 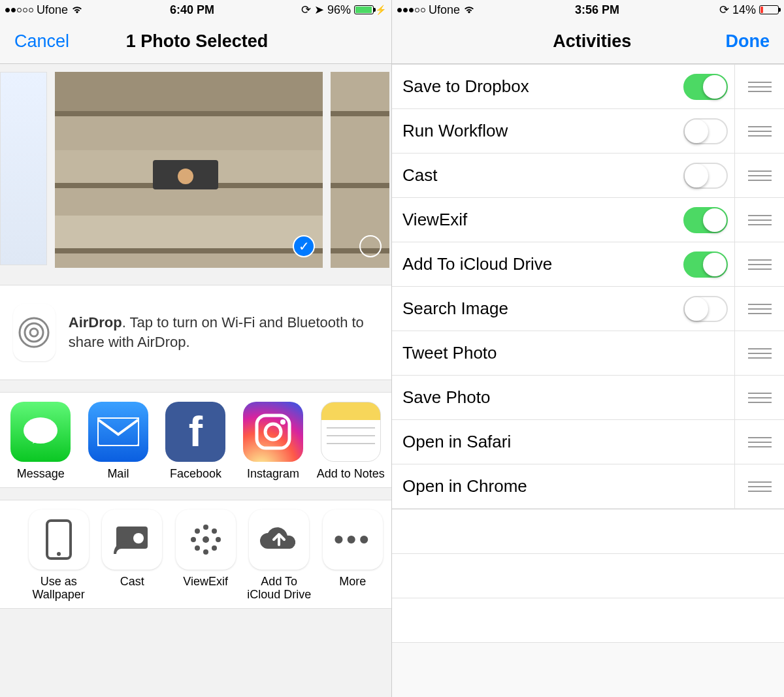 What do you see at coordinates (588, 87) in the screenshot?
I see `activity-row: Save to Dropbox` at bounding box center [588, 87].